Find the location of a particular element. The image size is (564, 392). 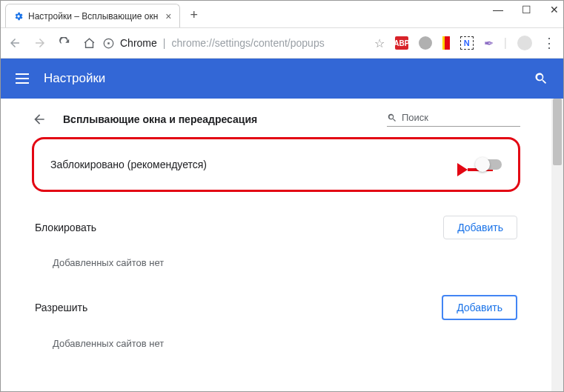

vertical-scrollbar is located at coordinates (557, 245).